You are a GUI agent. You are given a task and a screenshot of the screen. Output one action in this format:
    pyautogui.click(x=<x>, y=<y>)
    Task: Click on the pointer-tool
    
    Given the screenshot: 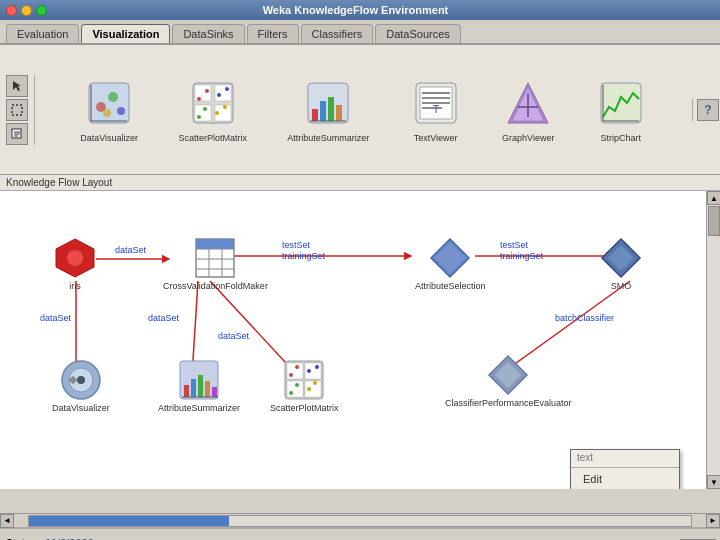 What is the action you would take?
    pyautogui.click(x=17, y=86)
    